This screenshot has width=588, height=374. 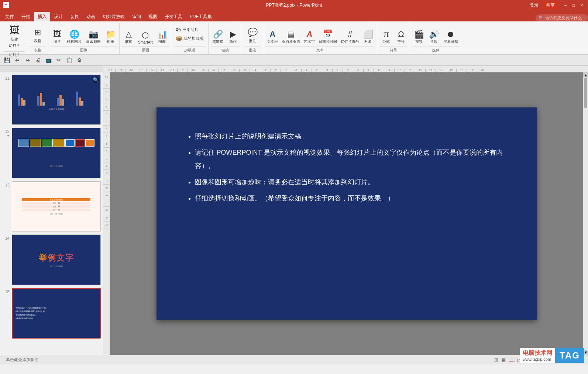 I want to click on screen-record-button: ⏺ 屏幕录制, so click(x=451, y=37).